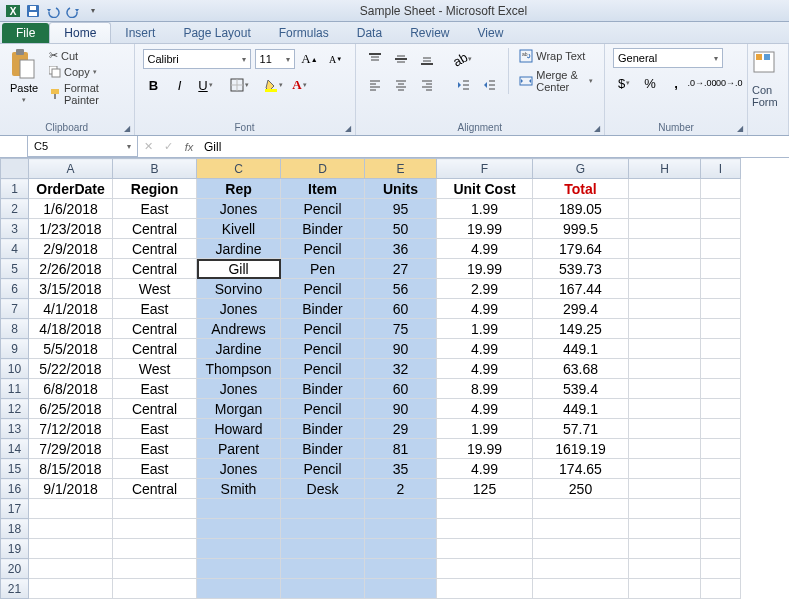 The width and height of the screenshot is (789, 608). I want to click on cell: 149.25, so click(581, 329).